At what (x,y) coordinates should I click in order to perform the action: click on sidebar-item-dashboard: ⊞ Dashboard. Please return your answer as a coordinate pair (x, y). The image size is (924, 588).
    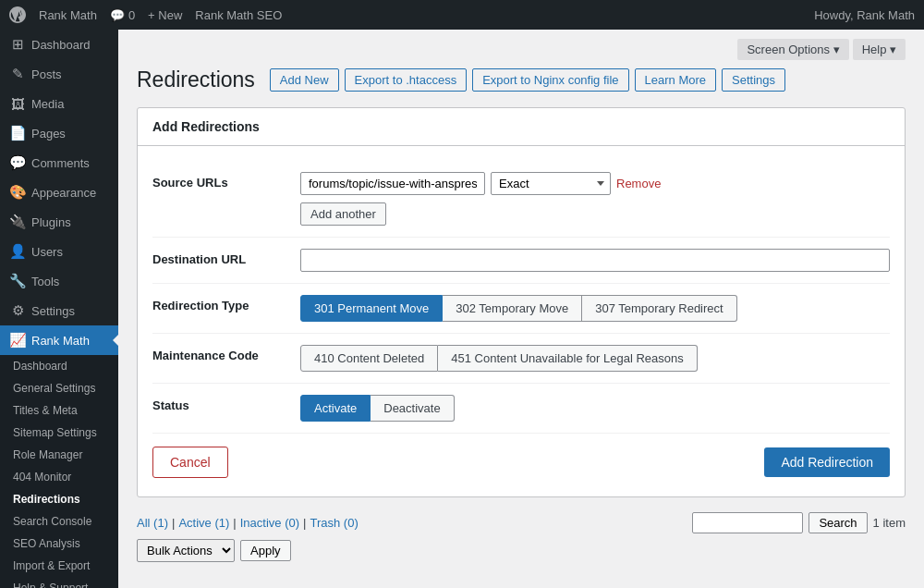
    Looking at the image, I should click on (59, 44).